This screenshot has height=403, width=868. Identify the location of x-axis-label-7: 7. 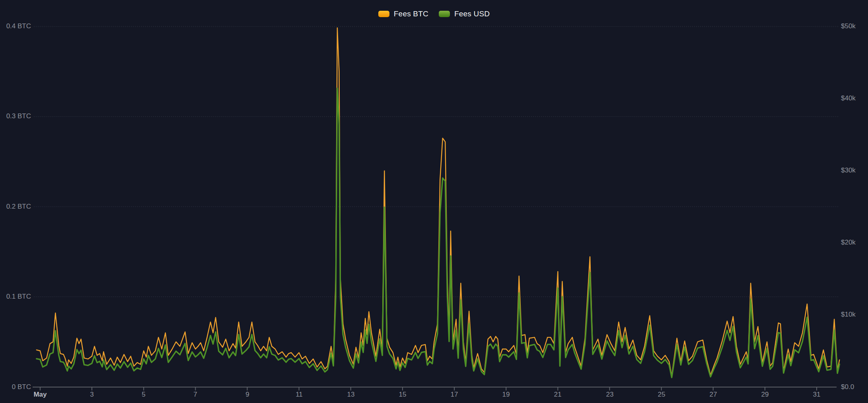
(195, 395).